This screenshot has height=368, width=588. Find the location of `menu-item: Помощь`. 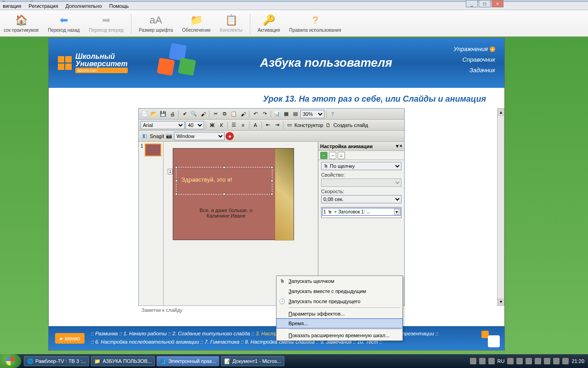

menu-item: Помощь is located at coordinates (119, 6).